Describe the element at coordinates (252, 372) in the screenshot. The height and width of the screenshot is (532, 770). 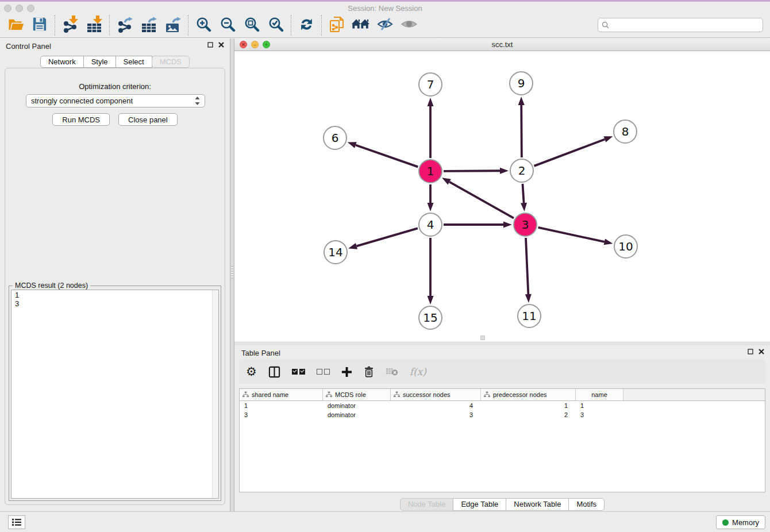
I see `settings-gear-icon: ⚙` at that location.